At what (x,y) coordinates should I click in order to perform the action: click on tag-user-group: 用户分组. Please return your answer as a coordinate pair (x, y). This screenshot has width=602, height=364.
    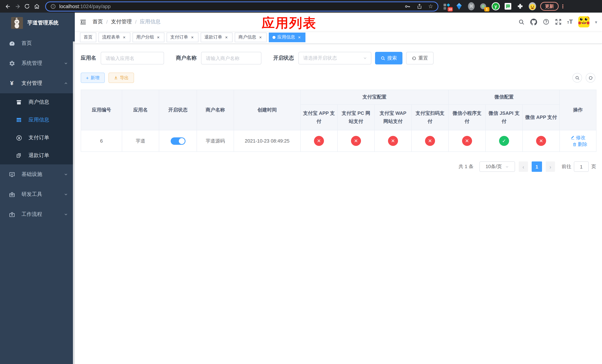
    Looking at the image, I should click on (149, 37).